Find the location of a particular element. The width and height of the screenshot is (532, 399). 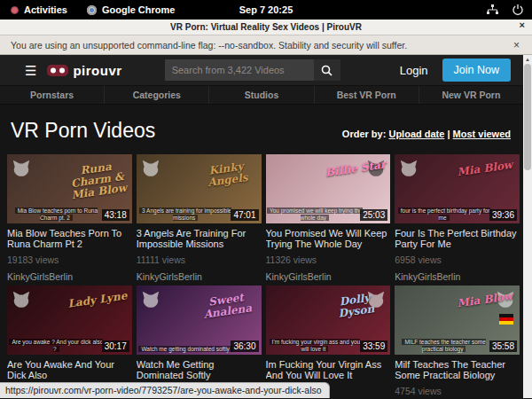

video-thumbnail: Kinky Angels 3 Angels are training for i… is located at coordinates (199, 189).